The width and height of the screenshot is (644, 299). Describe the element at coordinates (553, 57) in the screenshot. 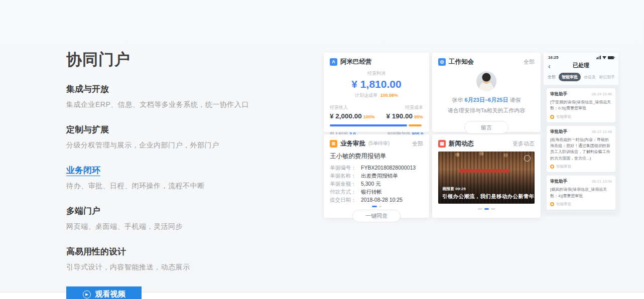

I see `status-time: 16:25` at that location.